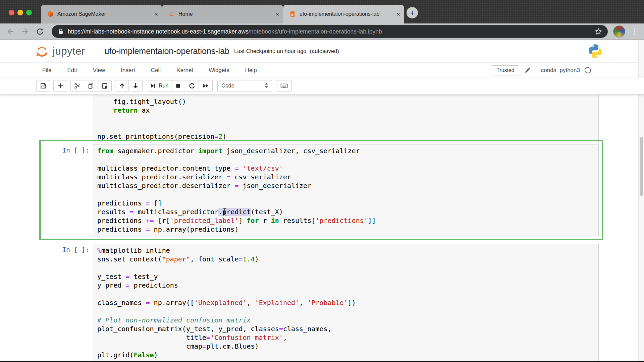 The height and width of the screenshot is (362, 644). Describe the element at coordinates (228, 86) in the screenshot. I see `cell-type-value: Code` at that location.